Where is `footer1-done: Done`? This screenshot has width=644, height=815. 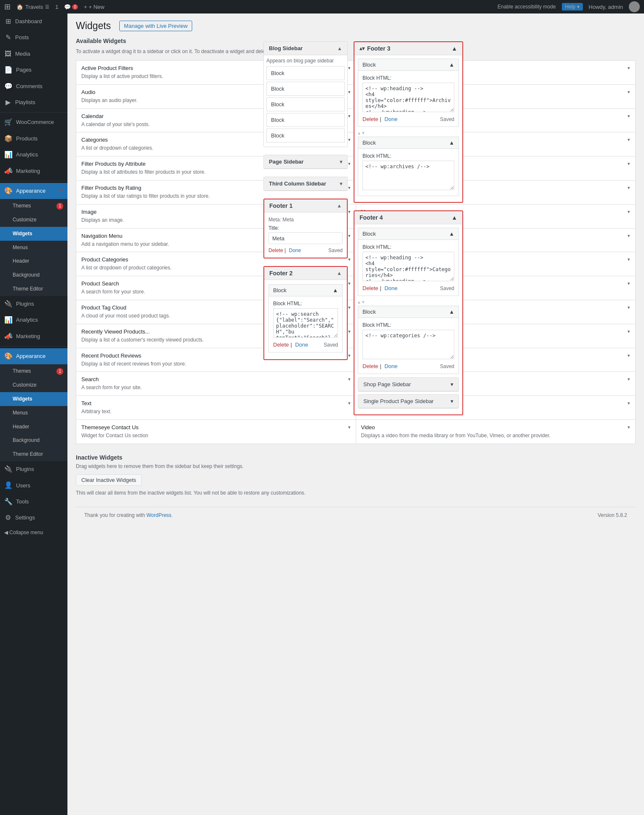
footer1-done: Done is located at coordinates (295, 250).